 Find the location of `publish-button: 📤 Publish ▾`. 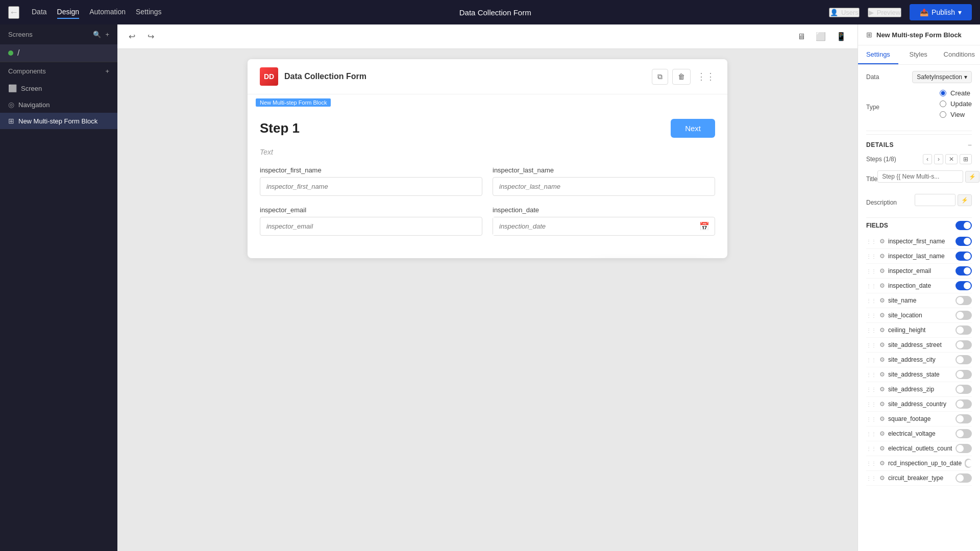

publish-button: 📤 Publish ▾ is located at coordinates (941, 12).